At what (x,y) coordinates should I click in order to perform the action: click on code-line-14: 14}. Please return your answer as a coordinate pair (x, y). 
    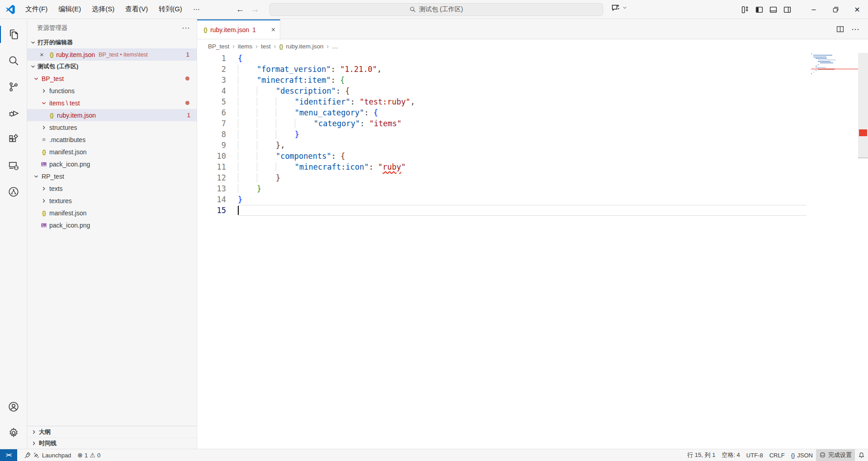
    Looking at the image, I should click on (533, 200).